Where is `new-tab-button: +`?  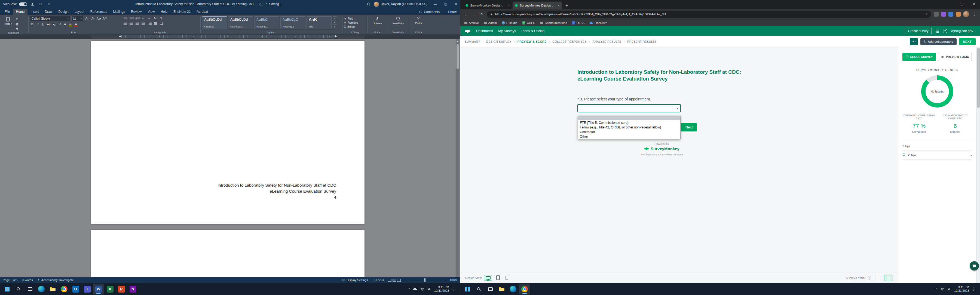 new-tab-button: + is located at coordinates (567, 5).